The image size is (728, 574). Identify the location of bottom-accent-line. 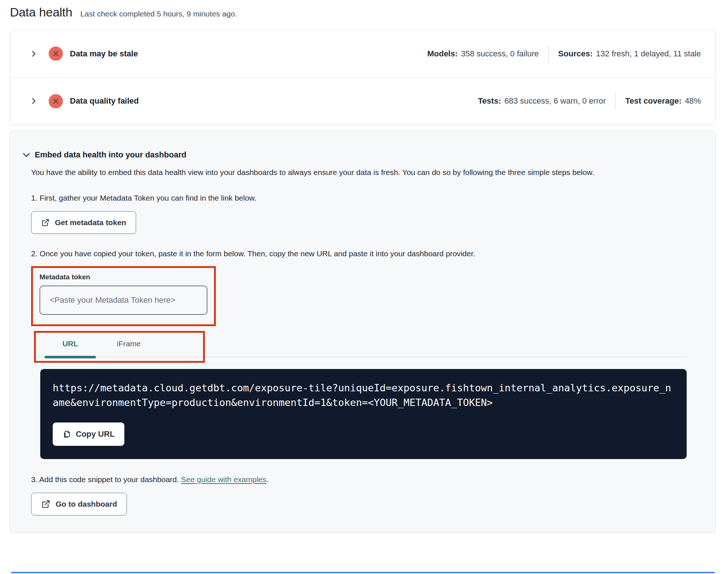
(363, 573).